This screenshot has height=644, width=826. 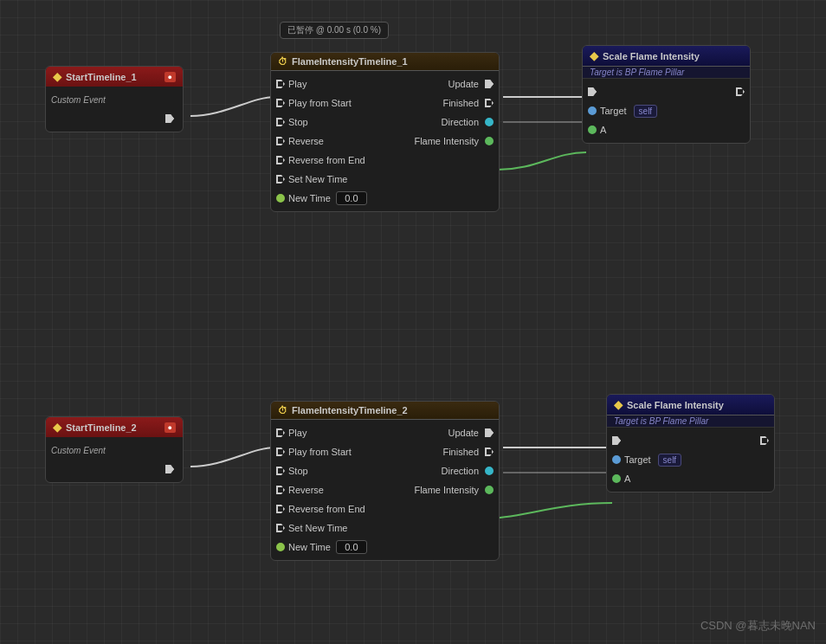 What do you see at coordinates (384, 62) in the screenshot?
I see `timeline-1-header: ⏱ FlameIntensityTimeline_1` at bounding box center [384, 62].